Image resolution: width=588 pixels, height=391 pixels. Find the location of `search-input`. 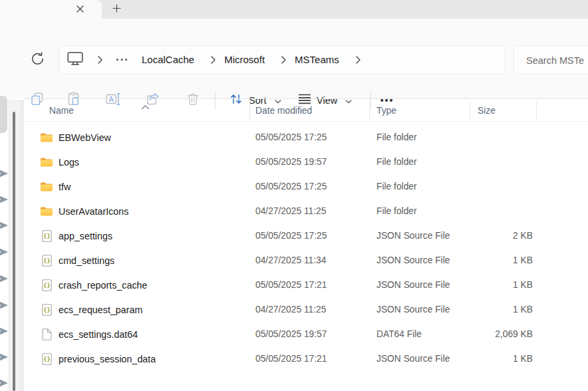

search-input is located at coordinates (556, 61).